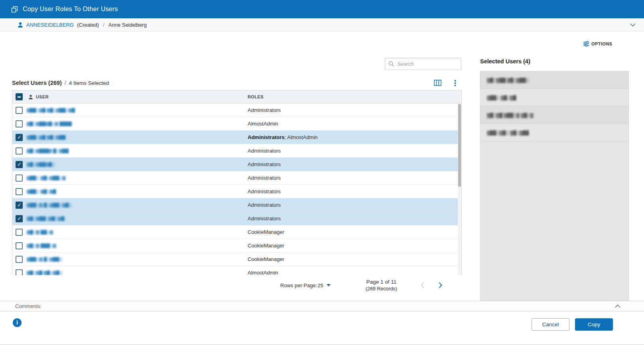 This screenshot has height=345, width=644. I want to click on options-filter-icon, so click(586, 44).